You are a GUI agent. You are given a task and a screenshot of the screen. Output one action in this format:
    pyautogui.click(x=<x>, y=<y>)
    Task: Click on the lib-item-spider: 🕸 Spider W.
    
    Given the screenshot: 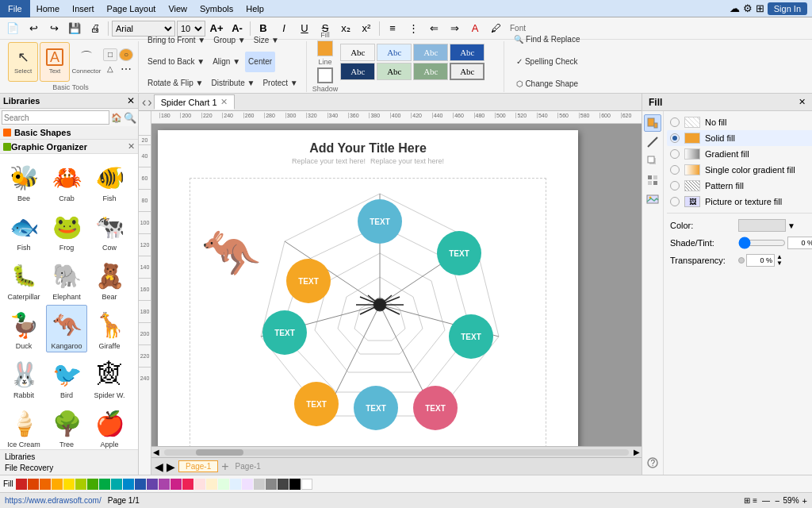 What is the action you would take?
    pyautogui.click(x=109, y=378)
    